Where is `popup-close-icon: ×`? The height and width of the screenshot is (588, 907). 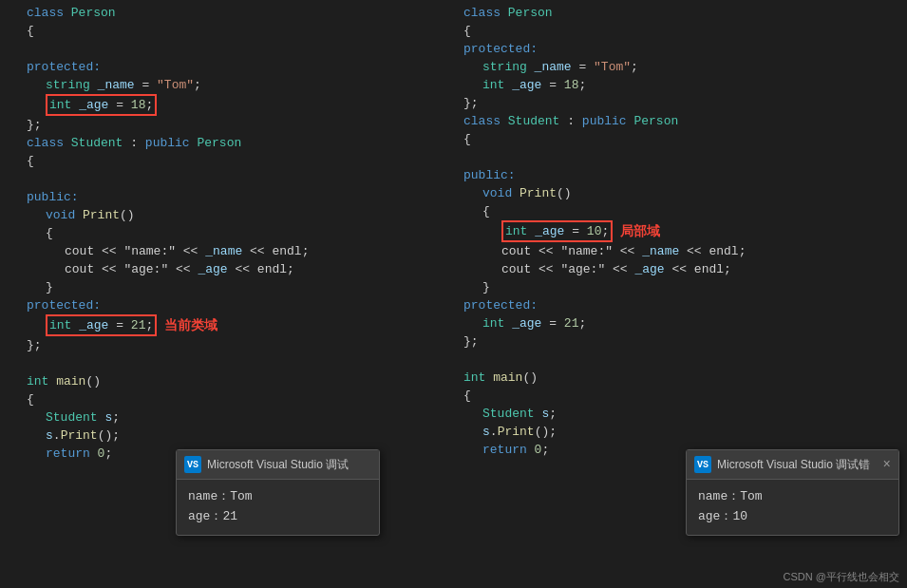
popup-close-icon: × is located at coordinates (887, 465).